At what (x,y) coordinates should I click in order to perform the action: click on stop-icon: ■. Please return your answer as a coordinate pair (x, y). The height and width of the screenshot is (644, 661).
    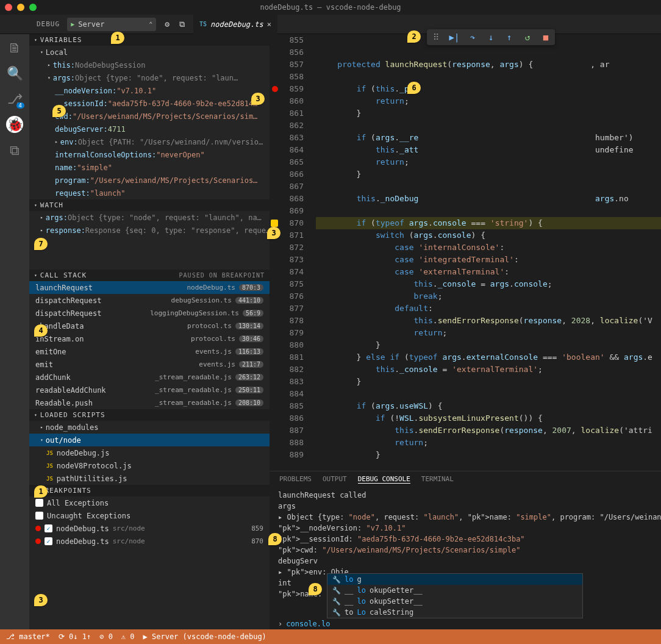
    Looking at the image, I should click on (546, 37).